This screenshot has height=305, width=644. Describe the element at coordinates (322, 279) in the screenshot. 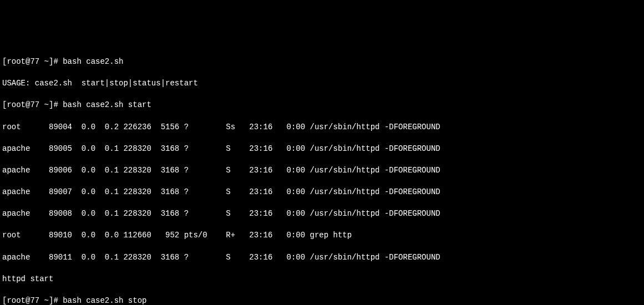

I see `output-line: httpd start` at that location.